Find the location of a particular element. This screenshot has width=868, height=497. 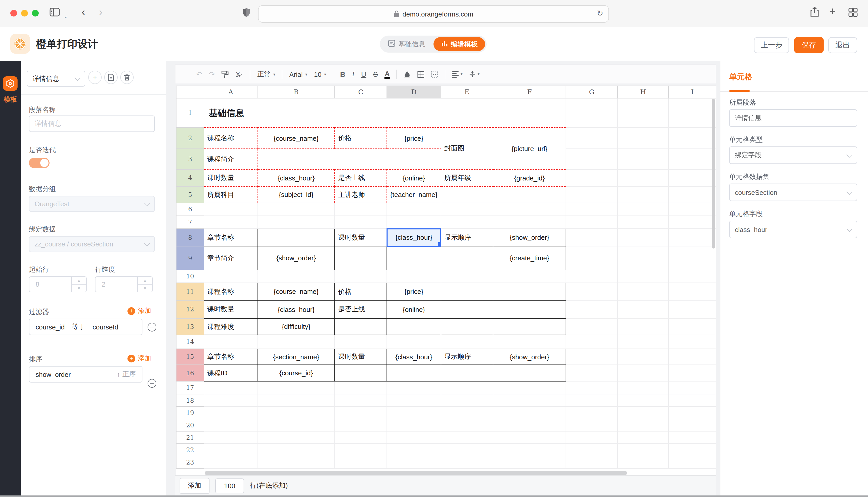

cell-F9: {create_time} is located at coordinates (529, 258).